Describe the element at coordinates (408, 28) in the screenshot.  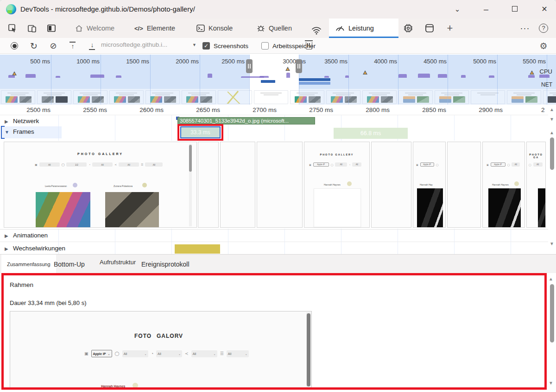
I see `memory-chip-icon` at that location.